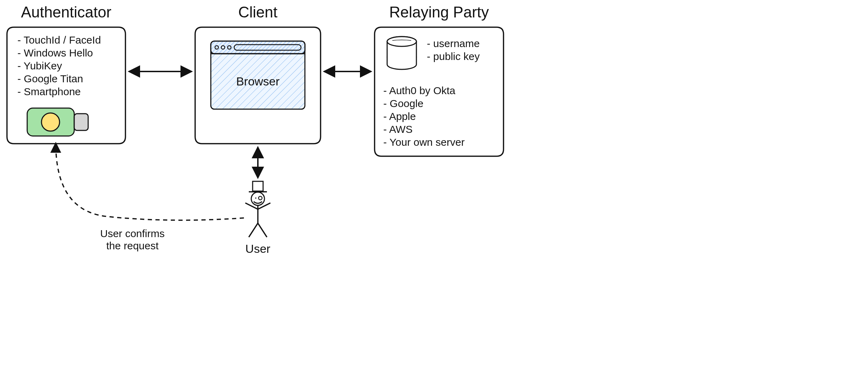 Image resolution: width=868 pixels, height=378 pixels. I want to click on arrow-user-confirms, so click(150, 181).